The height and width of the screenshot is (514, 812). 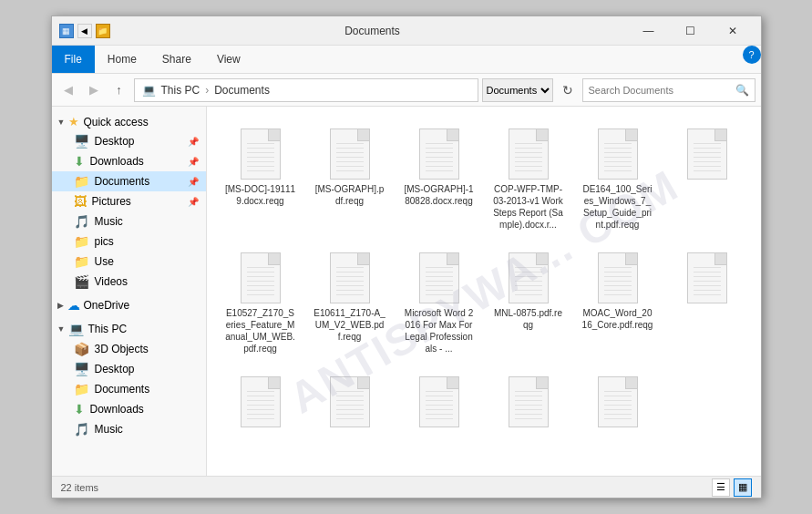 What do you see at coordinates (129, 141) in the screenshot?
I see `sidebar-item-desktop: 🖥️ Desktop 📌` at bounding box center [129, 141].